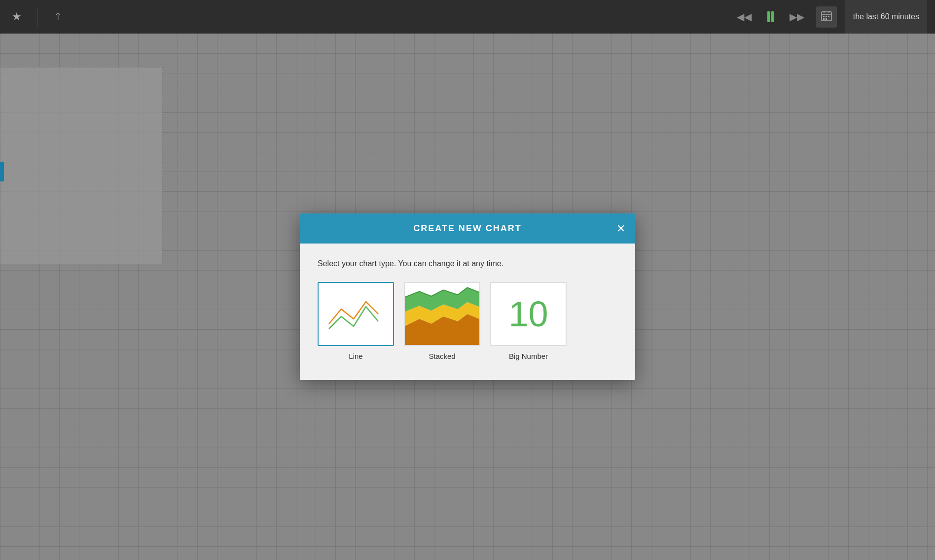  What do you see at coordinates (356, 314) in the screenshot?
I see `chart-option-line-card` at bounding box center [356, 314].